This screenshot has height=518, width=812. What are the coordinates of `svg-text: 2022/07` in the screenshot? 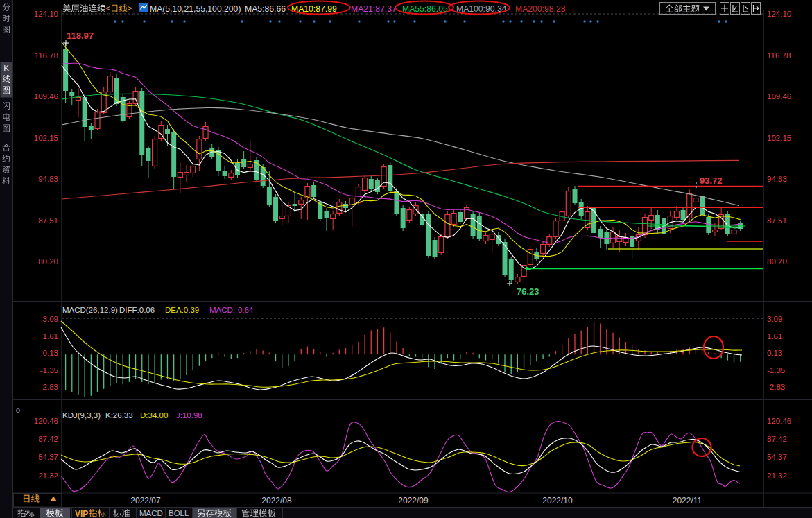 It's located at (146, 501).